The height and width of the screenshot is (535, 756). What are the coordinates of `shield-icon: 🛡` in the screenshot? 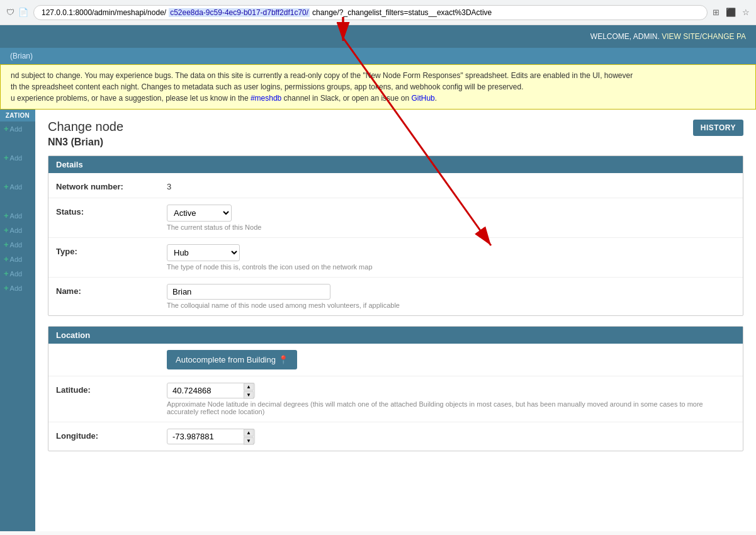 It's located at (10, 13).